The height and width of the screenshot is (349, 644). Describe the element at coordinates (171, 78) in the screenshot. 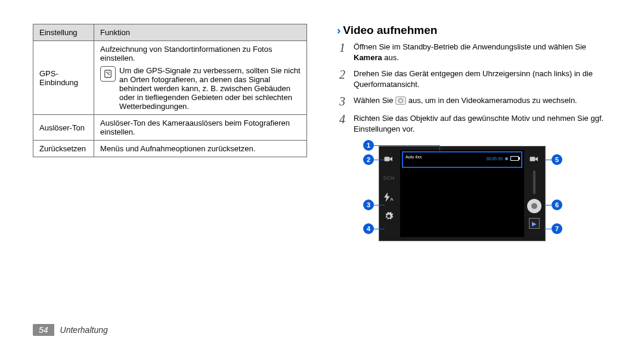

I see `table-row: GPS-Einbindung Aufzeichnung von Standort…` at that location.